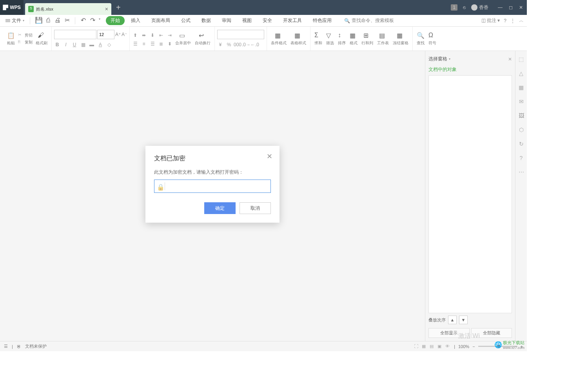 The height and width of the screenshot is (392, 588). I want to click on highlight-icon: ◇, so click(109, 45).